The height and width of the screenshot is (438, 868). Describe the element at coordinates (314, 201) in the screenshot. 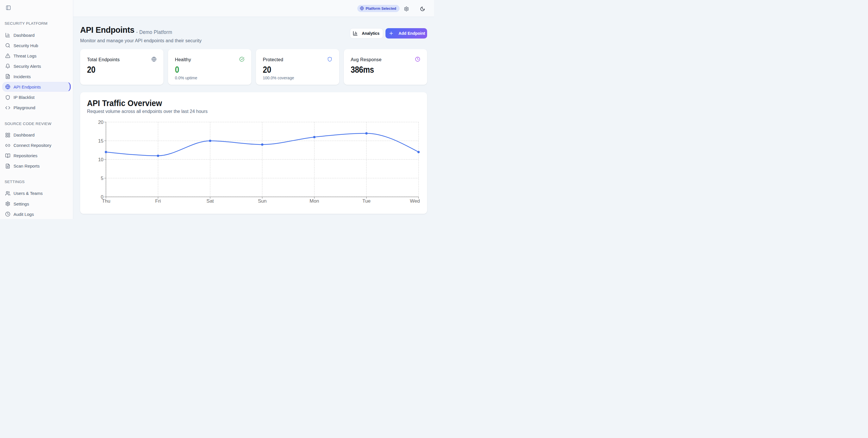

I see `svg-text: Mon` at that location.